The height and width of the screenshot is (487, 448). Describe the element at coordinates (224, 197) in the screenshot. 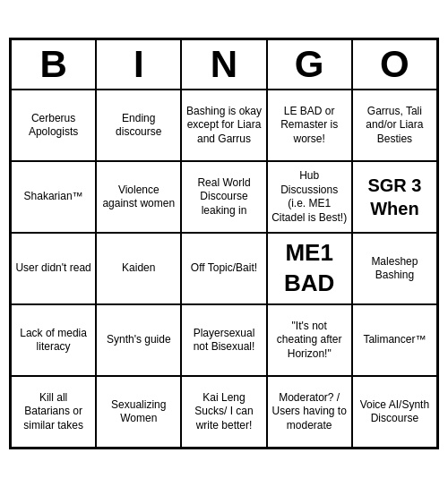

I see `bingo-cell-7: Real World Discourse leaking in` at that location.